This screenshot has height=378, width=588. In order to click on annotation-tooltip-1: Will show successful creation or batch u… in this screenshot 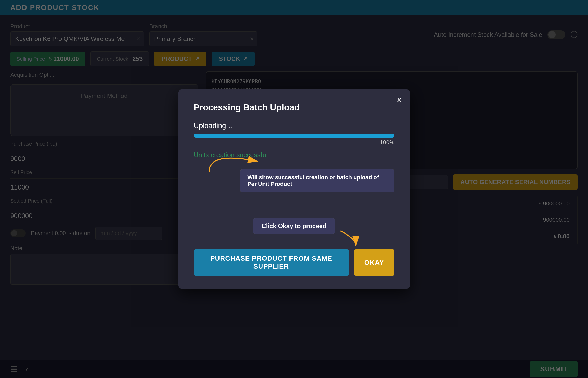, I will do `click(317, 181)`.